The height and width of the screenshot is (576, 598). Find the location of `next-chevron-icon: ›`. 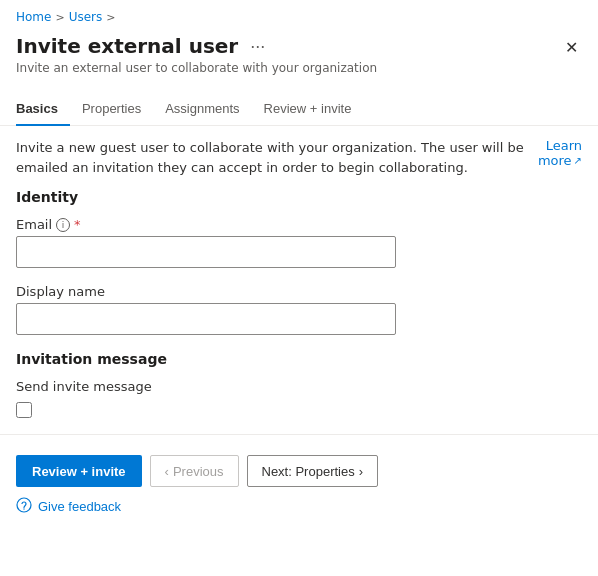

next-chevron-icon: › is located at coordinates (361, 472).